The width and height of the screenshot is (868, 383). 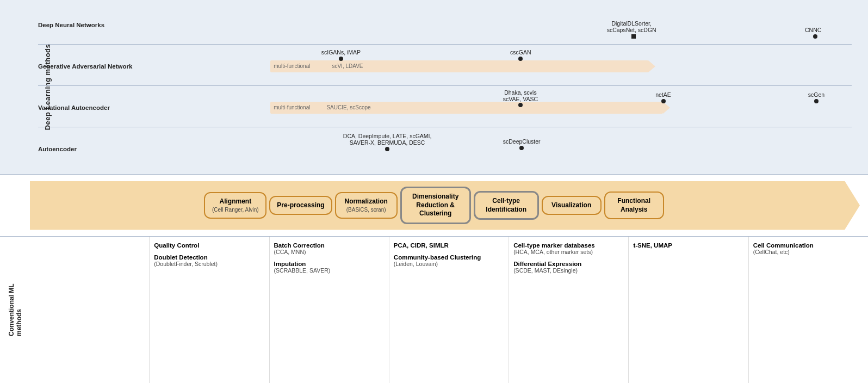 What do you see at coordinates (347, 66) in the screenshot?
I see `gan-band-right: scVI, LDAVE` at bounding box center [347, 66].